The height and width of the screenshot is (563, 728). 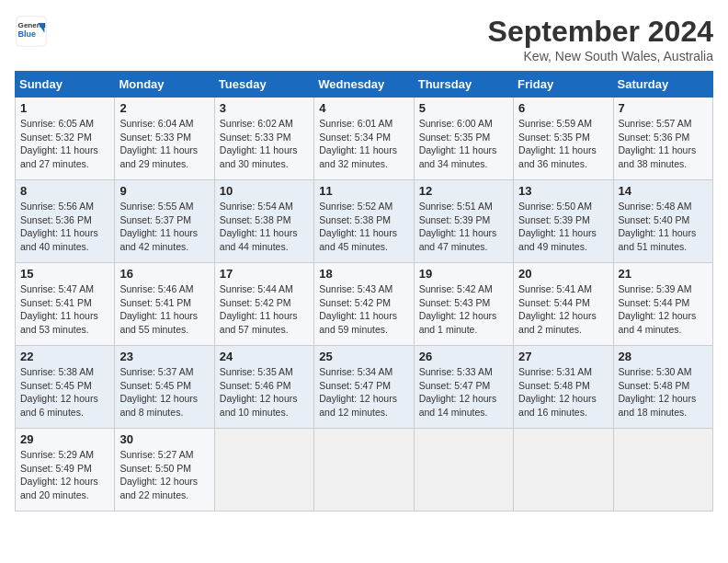 What do you see at coordinates (463, 109) in the screenshot?
I see `day-number: 5` at bounding box center [463, 109].